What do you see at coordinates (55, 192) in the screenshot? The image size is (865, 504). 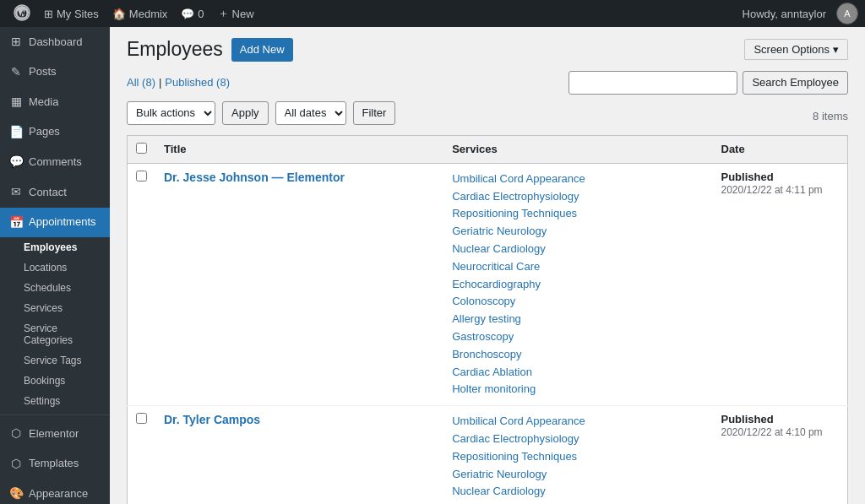 I see `sidebar-item-contact: ✉ Contact` at bounding box center [55, 192].